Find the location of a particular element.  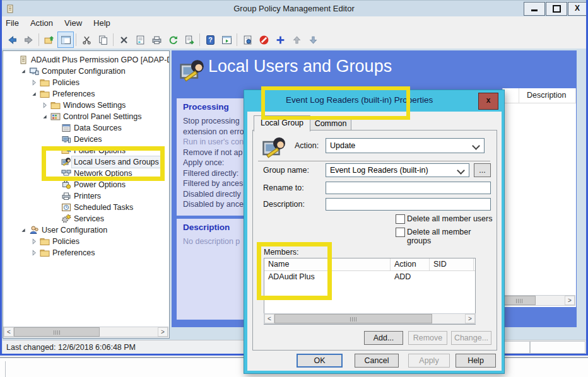

print-button is located at coordinates (156, 40).